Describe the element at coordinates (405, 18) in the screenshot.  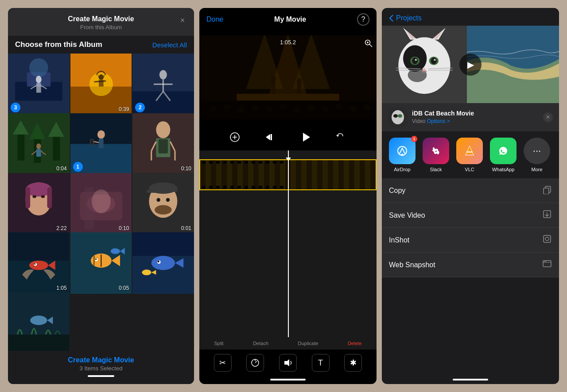
I see `back-to-projects-button: Projects` at that location.